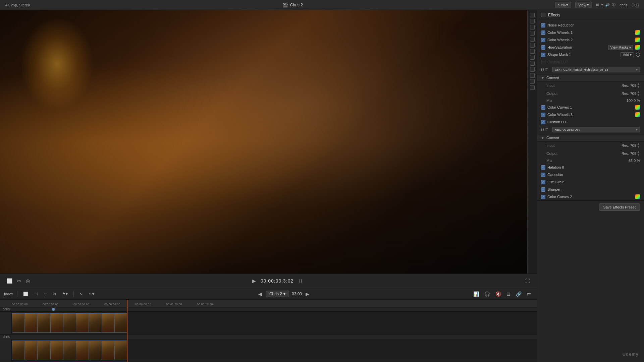  What do you see at coordinates (543, 48) in the screenshot?
I see `hue-saturation-cb` at bounding box center [543, 48].